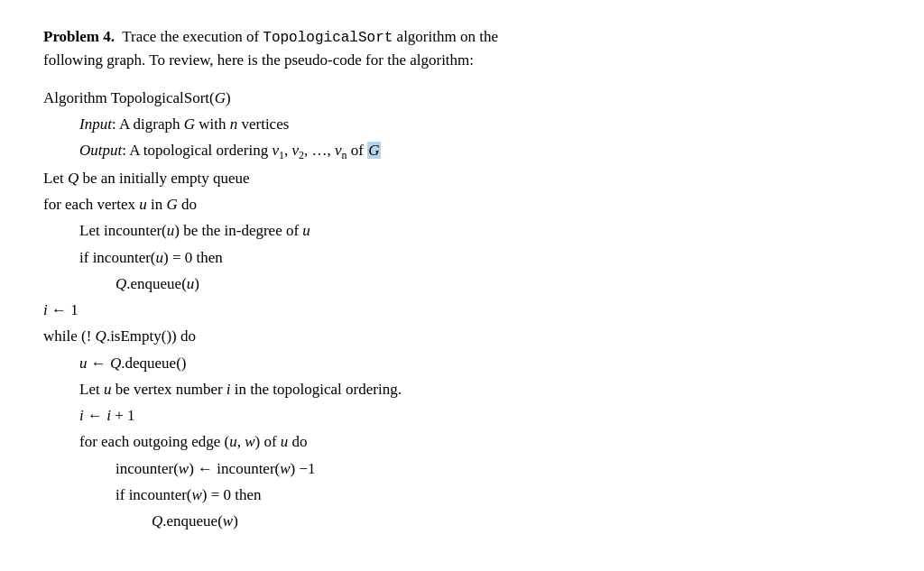 This screenshot has height=571, width=924. What do you see at coordinates (462, 49) in the screenshot?
I see `problem-header: Problem 4. Trace the execution of Topolo…` at bounding box center [462, 49].